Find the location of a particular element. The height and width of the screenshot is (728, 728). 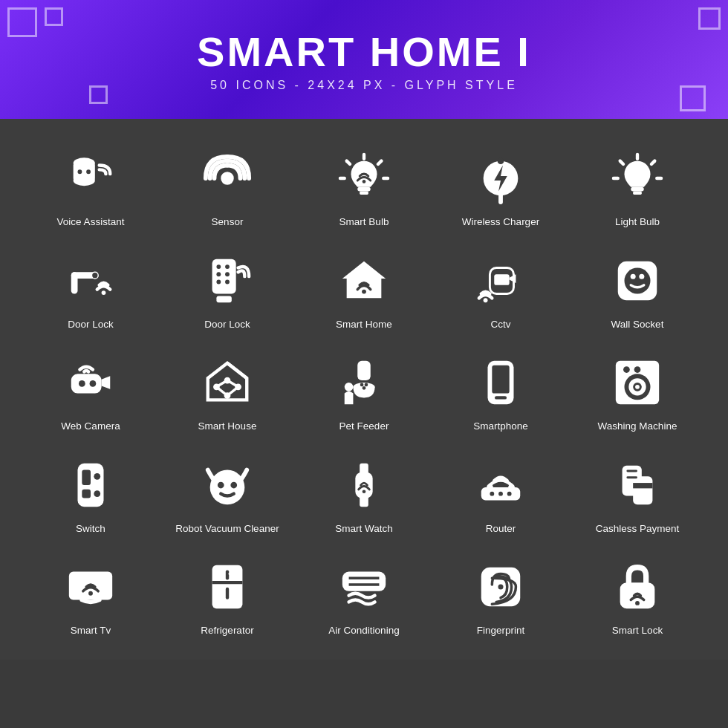

smart-home-icon is located at coordinates (364, 281).